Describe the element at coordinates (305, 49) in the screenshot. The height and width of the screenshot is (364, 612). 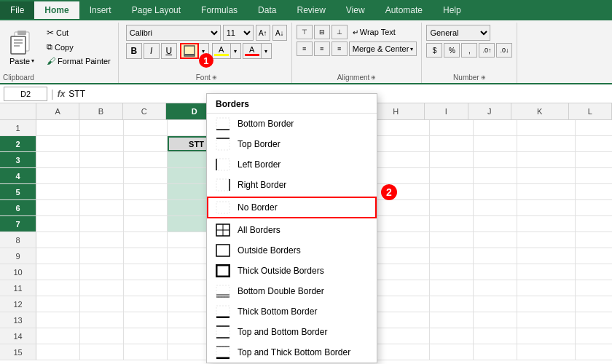
I see `align-left-button: ≡` at that location.